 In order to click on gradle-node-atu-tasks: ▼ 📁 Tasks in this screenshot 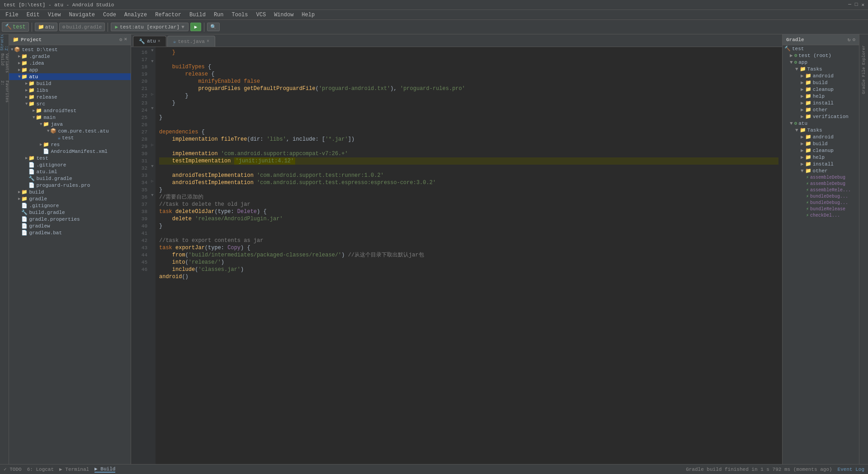, I will do `click(821, 130)`.